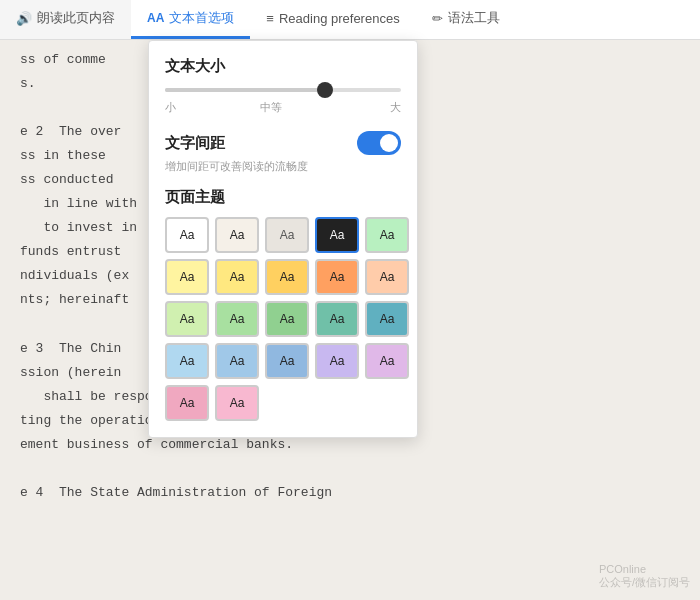 Image resolution: width=700 pixels, height=600 pixels. What do you see at coordinates (644, 576) in the screenshot?
I see `watermark: PCOnline公众号/微信订阅号` at bounding box center [644, 576].